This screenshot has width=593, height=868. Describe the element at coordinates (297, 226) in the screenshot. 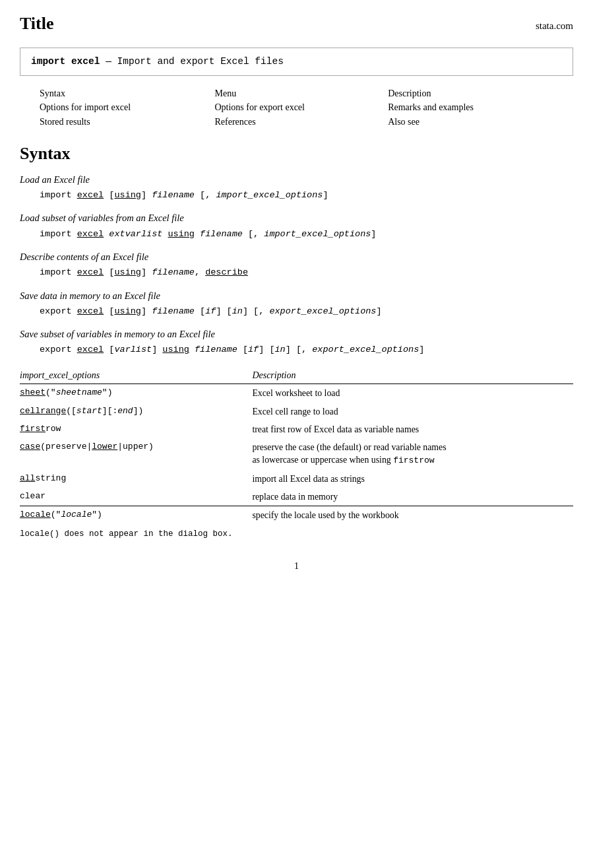

I see `syntax-block: Load subset of variables from an Excel f…` at that location.